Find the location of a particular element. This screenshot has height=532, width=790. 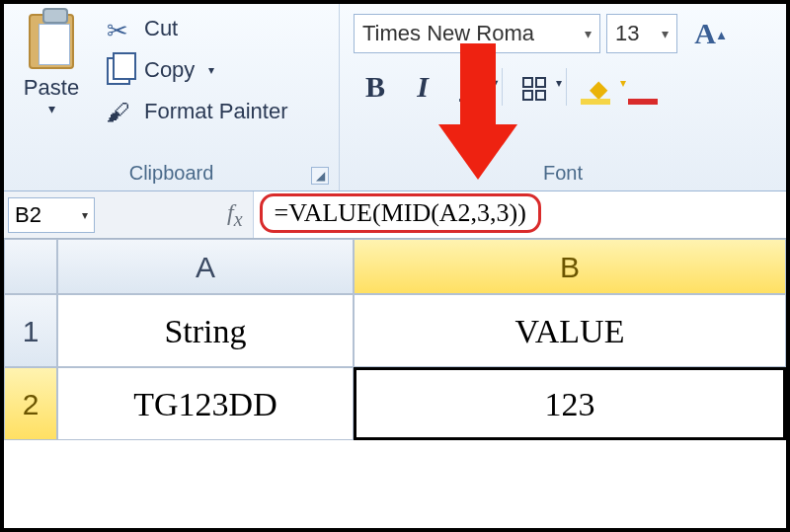

paste-button: Paste ▾ is located at coordinates (51, 85).